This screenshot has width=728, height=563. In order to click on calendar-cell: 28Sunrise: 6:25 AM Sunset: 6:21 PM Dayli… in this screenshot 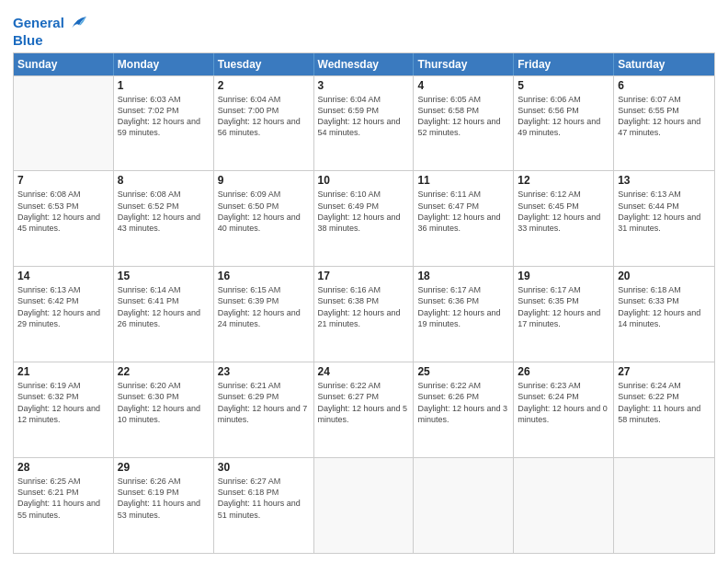, I will do `click(64, 506)`.